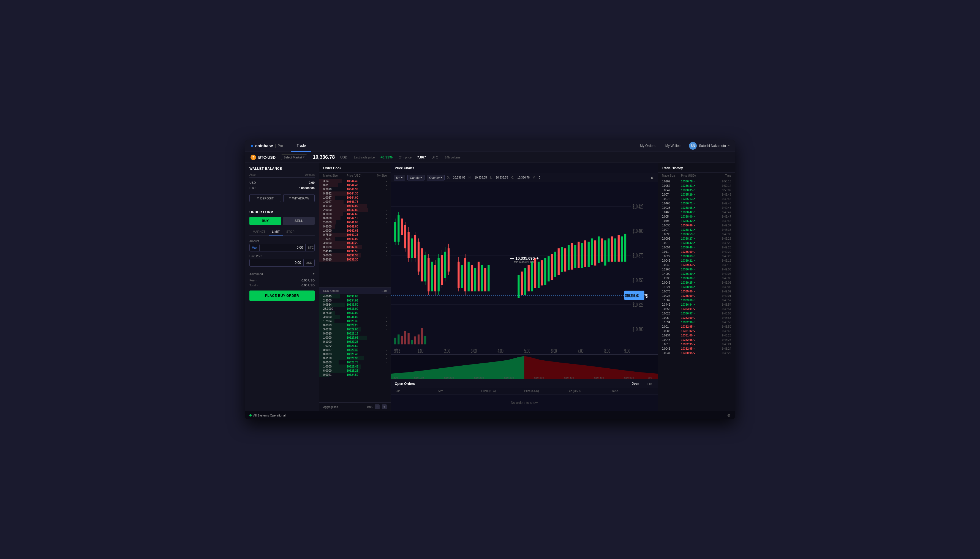  I want to click on place-order-button: PLACE BUY ORDER, so click(282, 296).